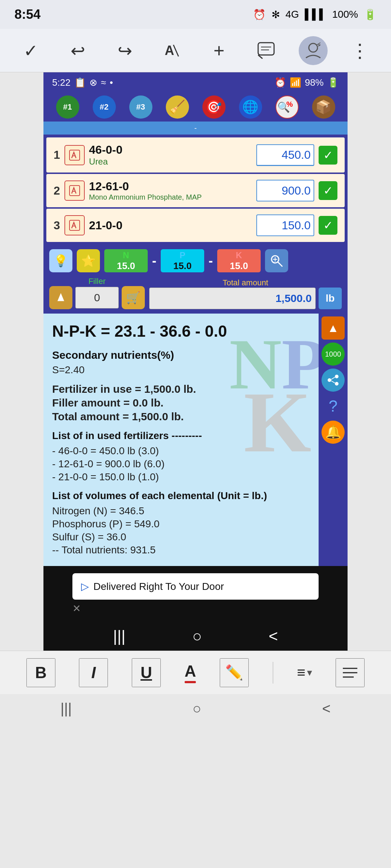 The image size is (391, 868). What do you see at coordinates (106, 150) in the screenshot?
I see `fert-code-1: 46-0-0` at bounding box center [106, 150].